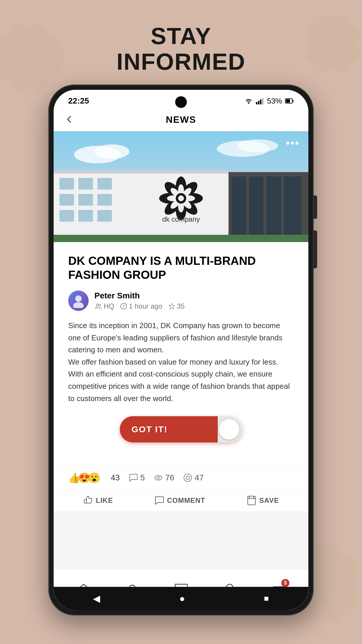 Image resolution: width=362 pixels, height=644 pixels. What do you see at coordinates (124, 306) in the screenshot?
I see `clock-icon` at bounding box center [124, 306].